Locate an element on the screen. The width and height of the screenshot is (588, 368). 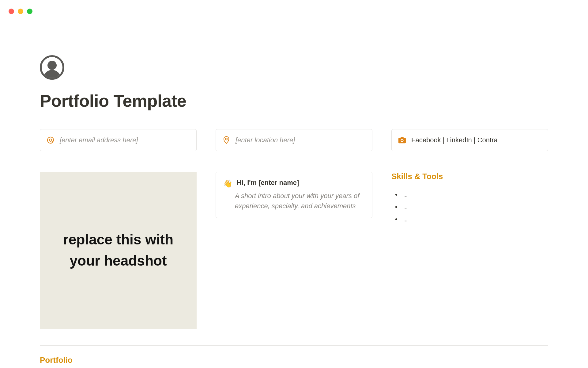
skills-divider is located at coordinates (470, 185).